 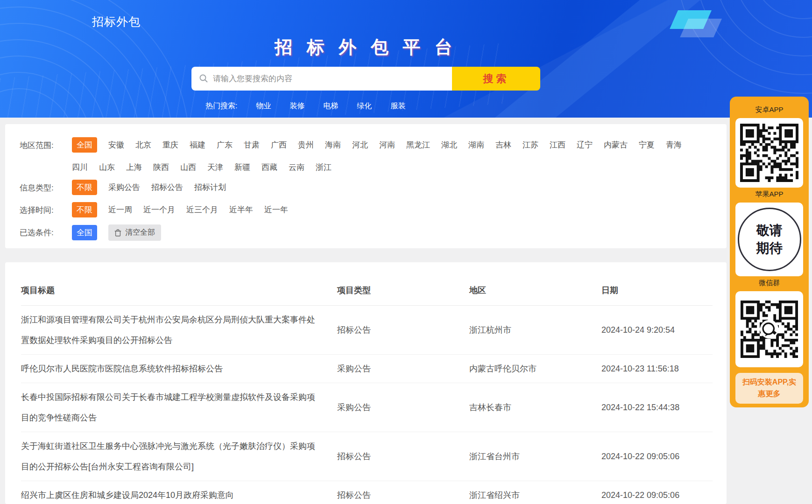 What do you see at coordinates (134, 167) in the screenshot?
I see `region-tag: 上海` at bounding box center [134, 167].